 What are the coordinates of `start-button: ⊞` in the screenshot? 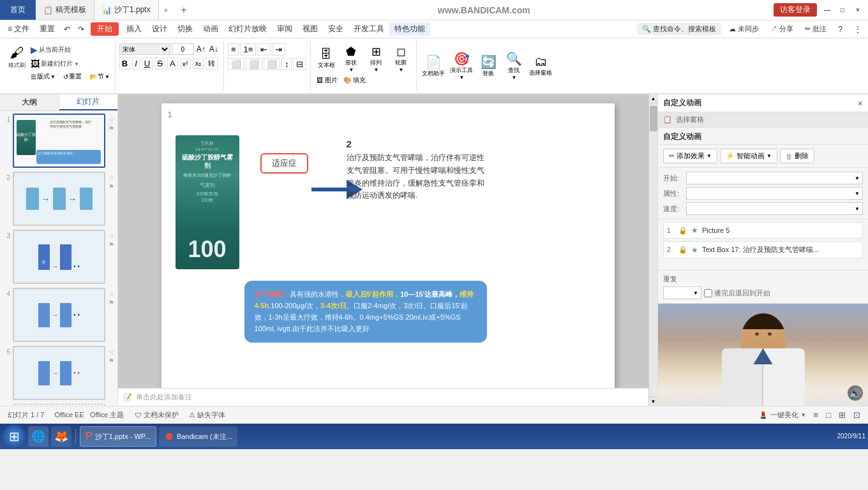 It's located at (14, 436).